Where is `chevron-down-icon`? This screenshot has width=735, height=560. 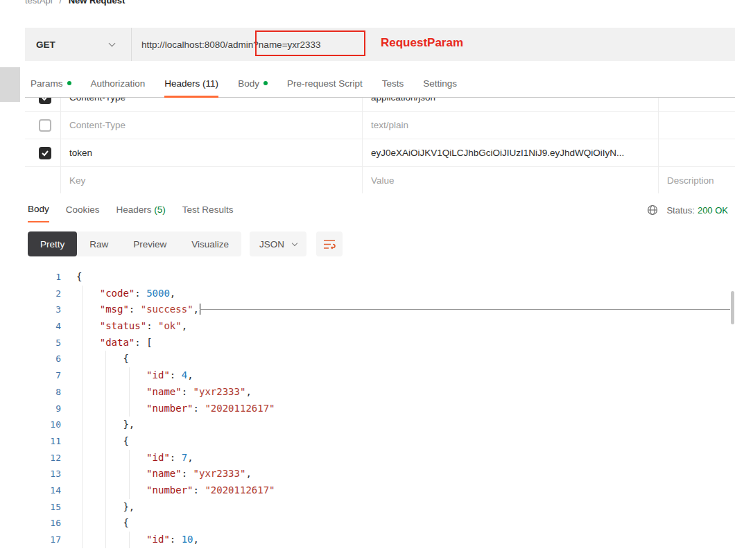
chevron-down-icon is located at coordinates (295, 243).